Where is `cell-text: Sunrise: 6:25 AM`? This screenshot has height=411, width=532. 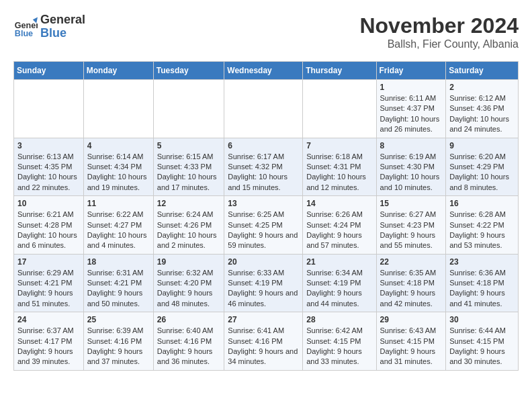 cell-text: Sunrise: 6:25 AM is located at coordinates (263, 215).